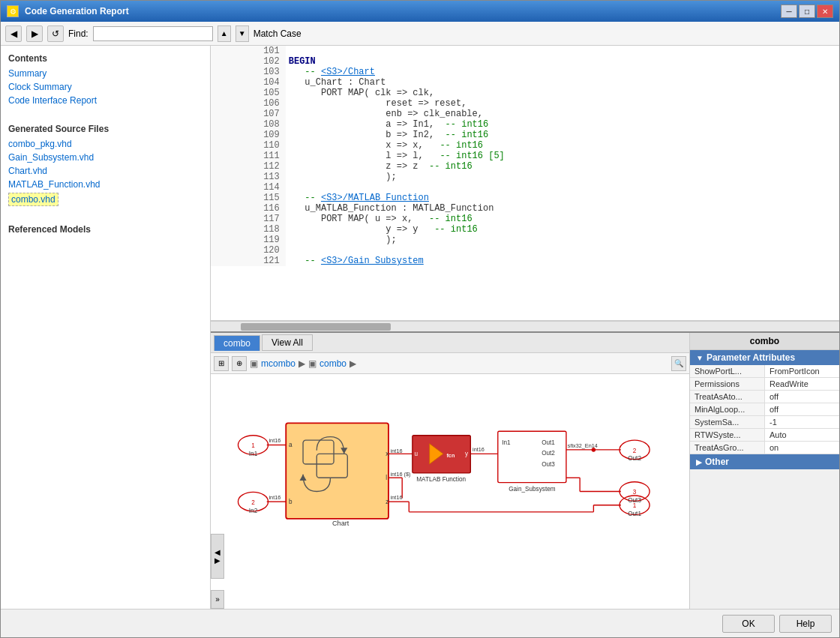  I want to click on svg-text: a, so click(291, 445).